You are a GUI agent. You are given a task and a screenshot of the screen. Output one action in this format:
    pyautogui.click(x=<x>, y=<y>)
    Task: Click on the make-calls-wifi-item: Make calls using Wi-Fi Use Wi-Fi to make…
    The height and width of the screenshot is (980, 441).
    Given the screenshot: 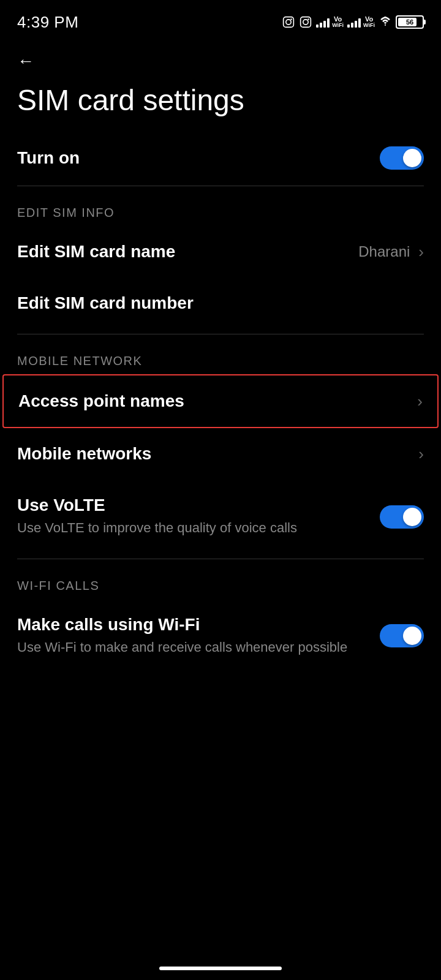 What is the action you would take?
    pyautogui.click(x=221, y=636)
    